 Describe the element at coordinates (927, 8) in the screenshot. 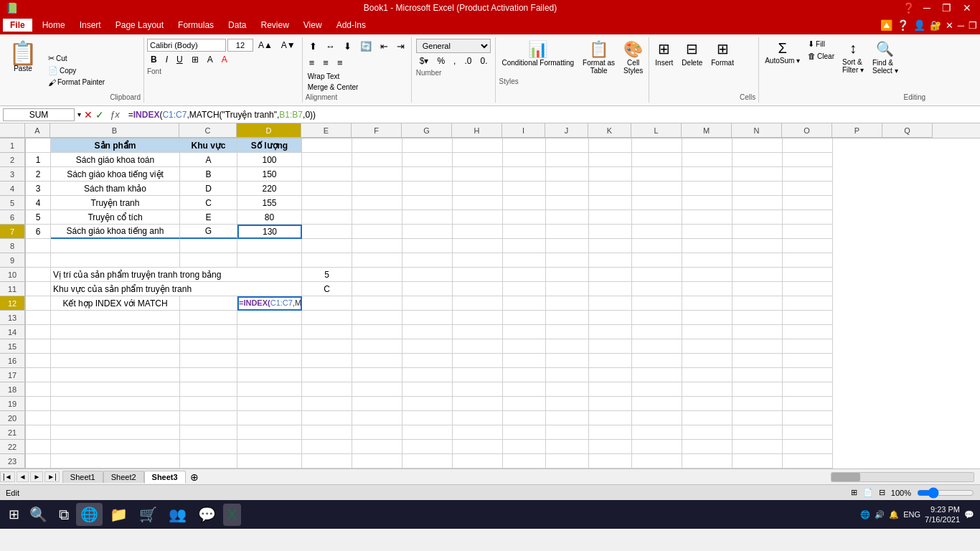

I see `minimize-button: ─` at that location.